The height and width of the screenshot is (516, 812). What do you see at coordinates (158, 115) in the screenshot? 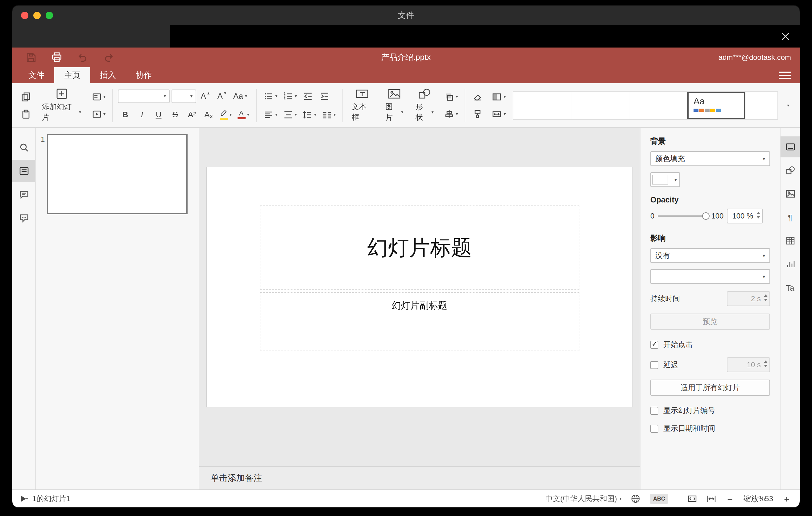
I see `underline-button: U` at bounding box center [158, 115].